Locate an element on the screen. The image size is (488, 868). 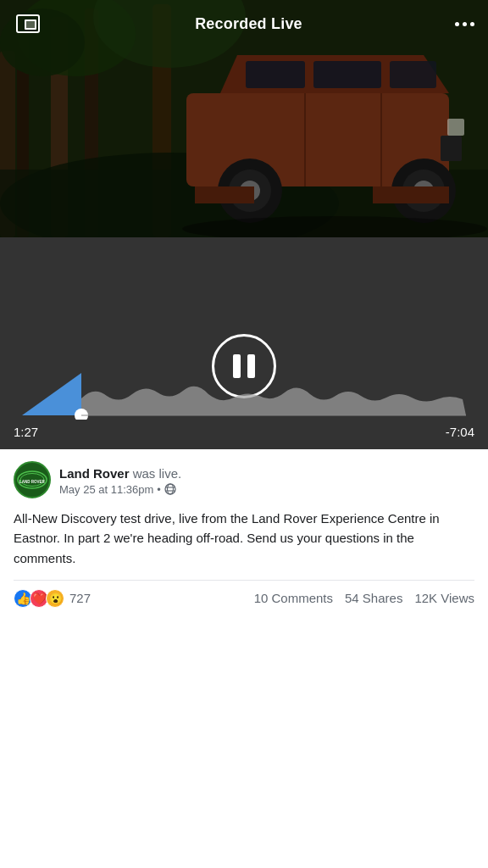
pip-button is located at coordinates (28, 24).